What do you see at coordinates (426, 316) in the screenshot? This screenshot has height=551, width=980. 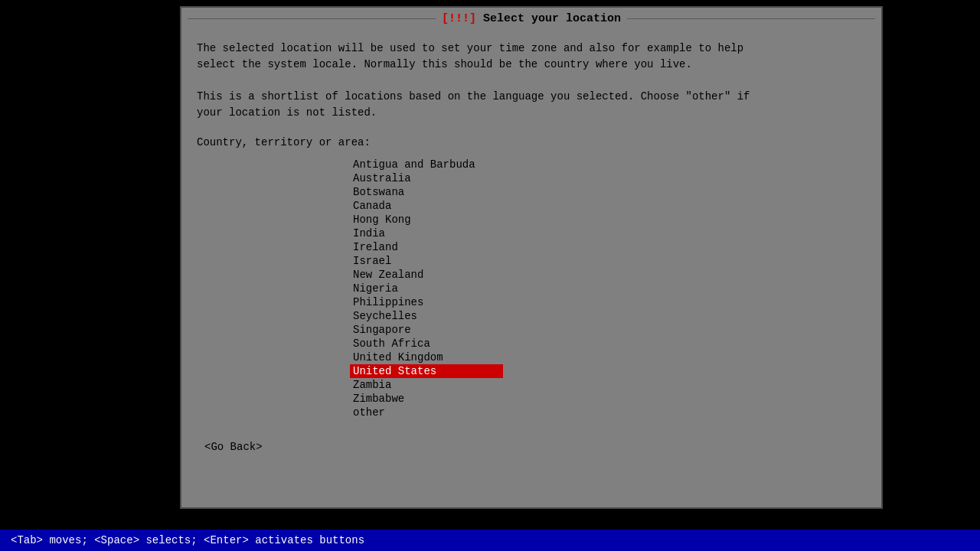 I see `list-item: Seychelles` at bounding box center [426, 316].